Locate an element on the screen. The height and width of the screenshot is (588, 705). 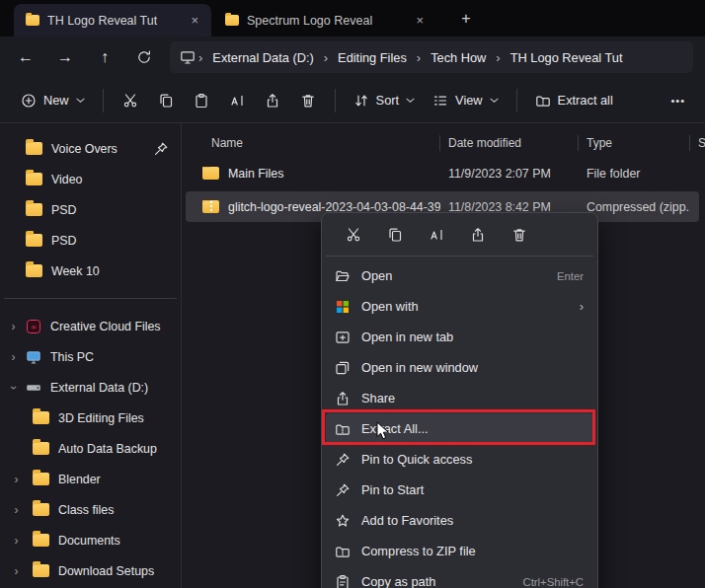
sidebar-item-video: Video is located at coordinates (91, 180).